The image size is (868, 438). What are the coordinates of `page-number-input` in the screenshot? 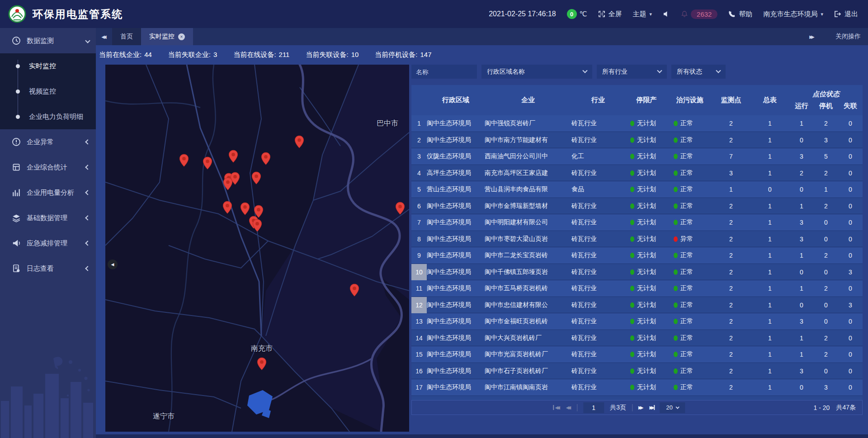 It's located at (594, 408).